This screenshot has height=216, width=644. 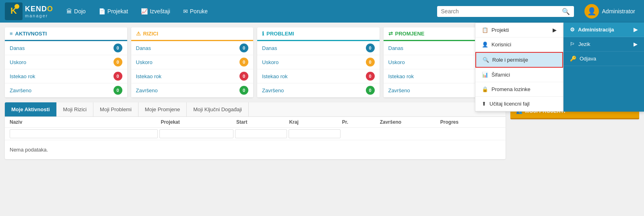 What do you see at coordinates (604, 67) in the screenshot?
I see `dropdown-right: ⚙ Administracija ▶ 🏳 Jezik ▶ 🔑 Odjava` at bounding box center [604, 67].